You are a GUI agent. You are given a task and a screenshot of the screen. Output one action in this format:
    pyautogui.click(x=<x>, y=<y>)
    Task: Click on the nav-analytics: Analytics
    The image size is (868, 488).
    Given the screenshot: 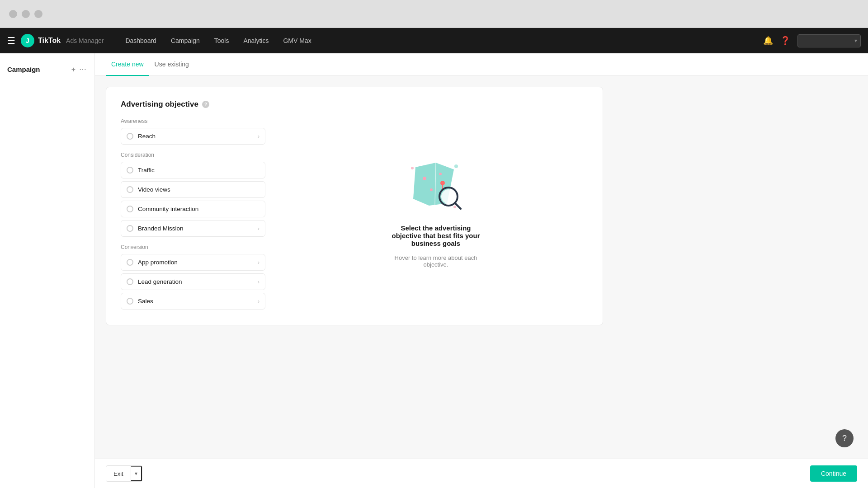 What is the action you would take?
    pyautogui.click(x=256, y=41)
    